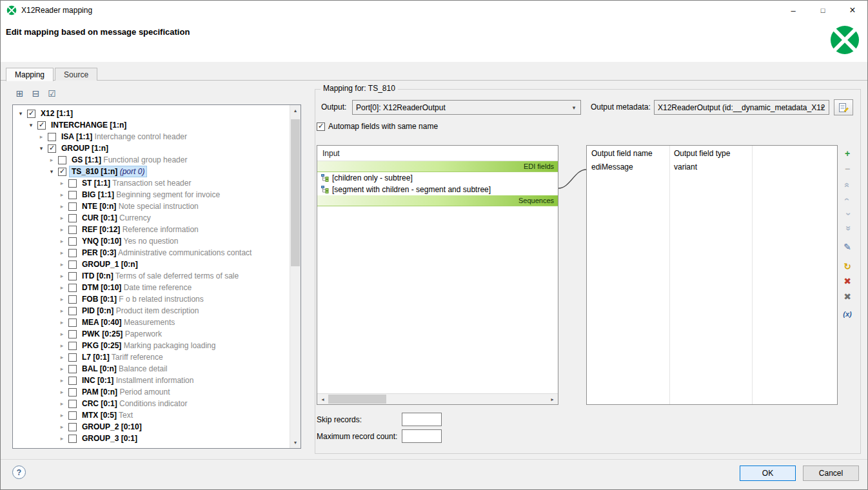  Describe the element at coordinates (831, 473) in the screenshot. I see `cancel-button: Cancel` at that location.